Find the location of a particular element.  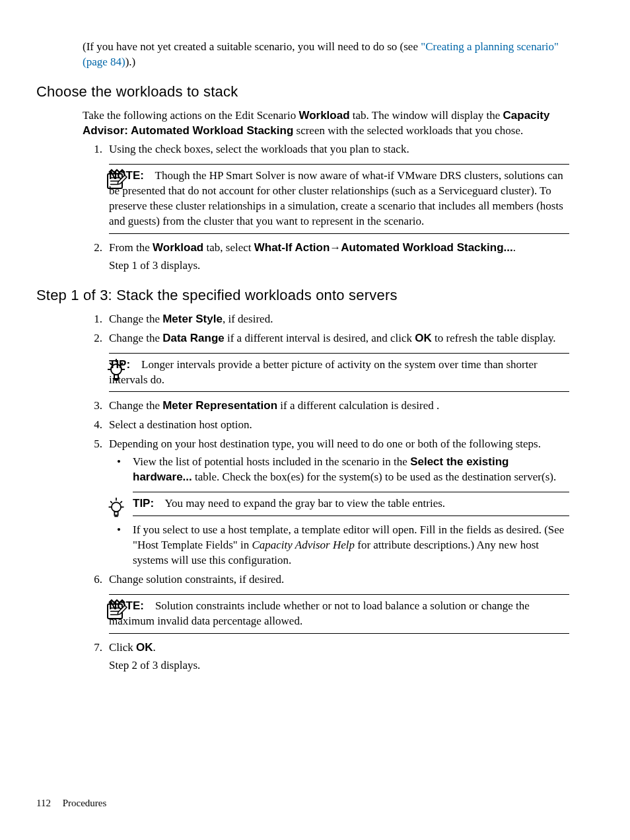

note-box: NOTE: Though the HP Smart Solver is now … is located at coordinates (339, 199).